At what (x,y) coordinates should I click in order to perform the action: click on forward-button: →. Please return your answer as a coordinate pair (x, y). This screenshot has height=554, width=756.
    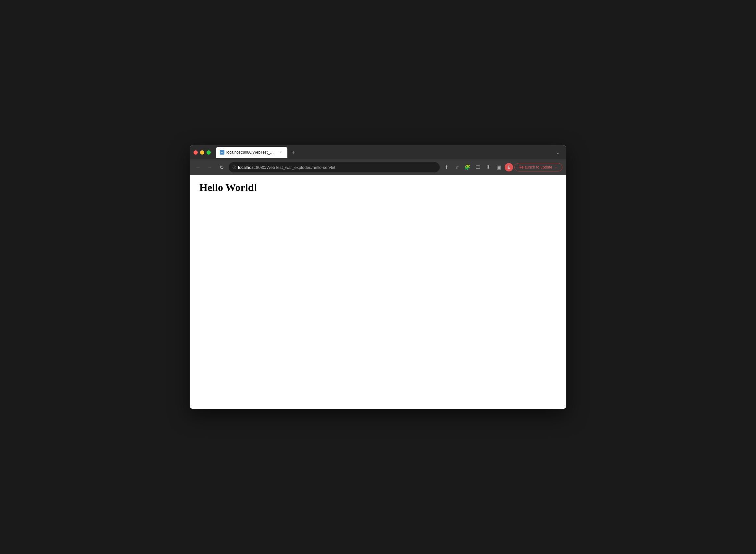
    Looking at the image, I should click on (210, 167).